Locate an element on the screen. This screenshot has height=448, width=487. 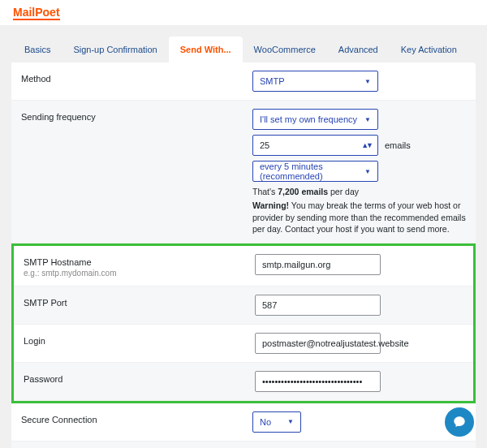
smtp-hostname-row: SMTP Hostname e.g.: smtp.mydomain.com sm… is located at coordinates (244, 266).